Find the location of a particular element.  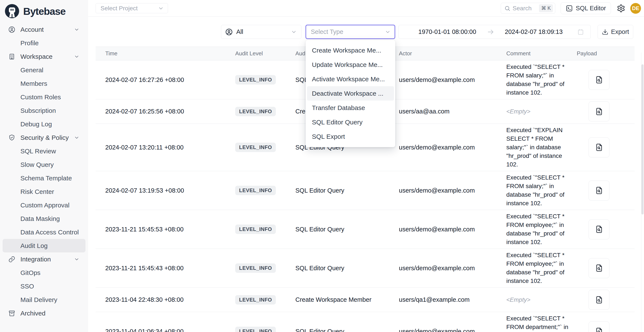

type-filter-select: Select Type is located at coordinates (350, 32).